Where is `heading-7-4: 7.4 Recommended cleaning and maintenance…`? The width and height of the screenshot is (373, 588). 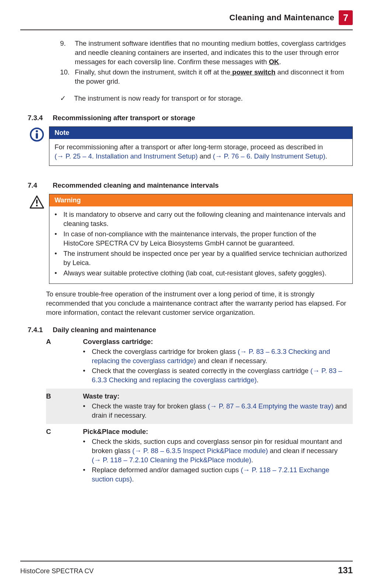 heading-7-4: 7.4 Recommended cleaning and maintenance… is located at coordinates (190, 185).